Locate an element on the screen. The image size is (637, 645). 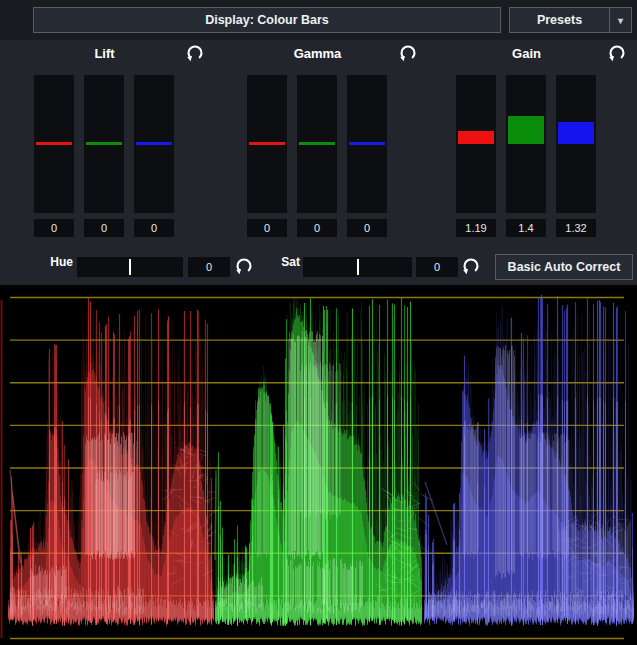
gamma-green-slider is located at coordinates (317, 144).